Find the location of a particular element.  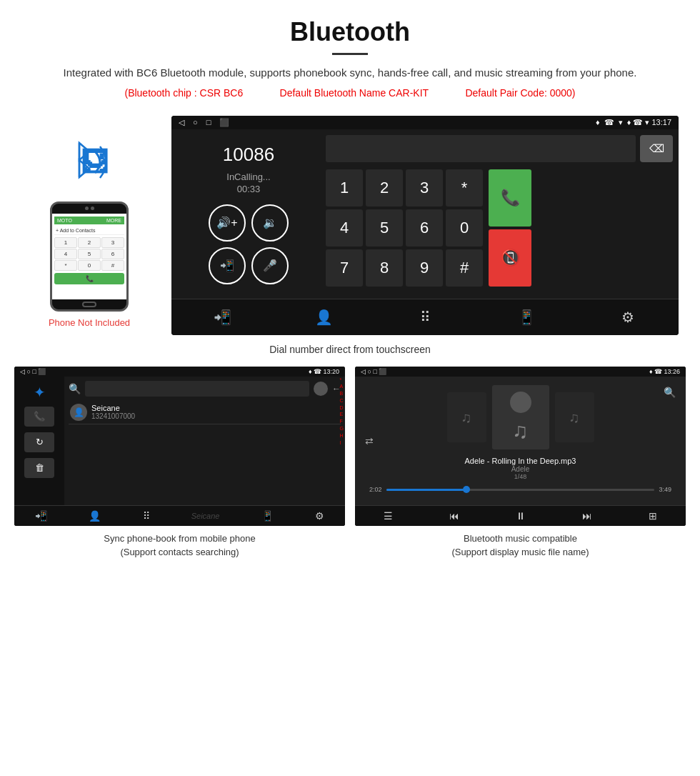

alpha-e: E is located at coordinates (341, 414).